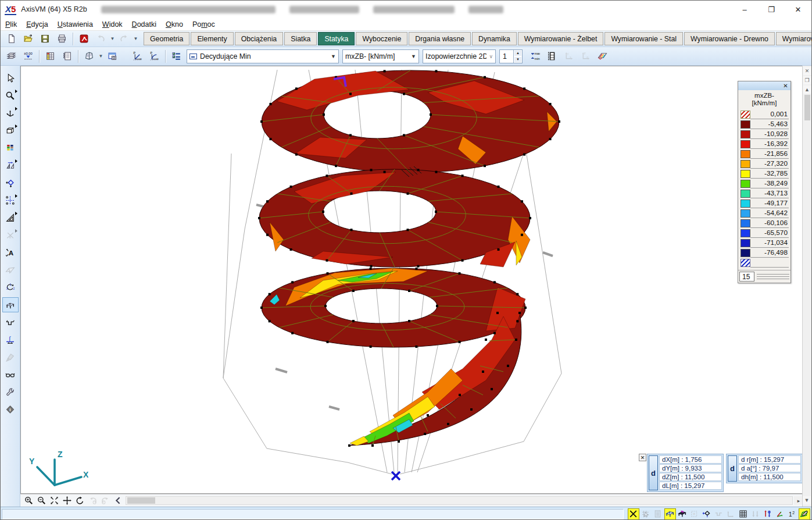  I want to click on tab-drgania-własne: Drgania własne, so click(439, 38).